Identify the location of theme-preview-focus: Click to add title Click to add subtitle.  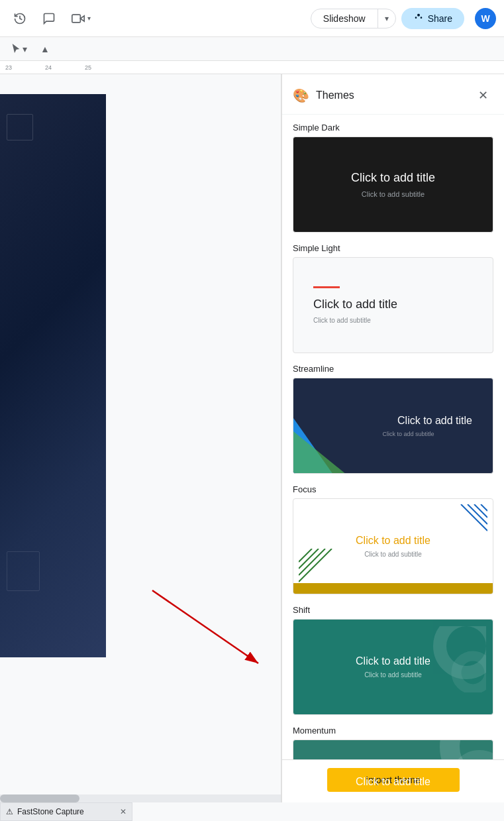
(393, 546).